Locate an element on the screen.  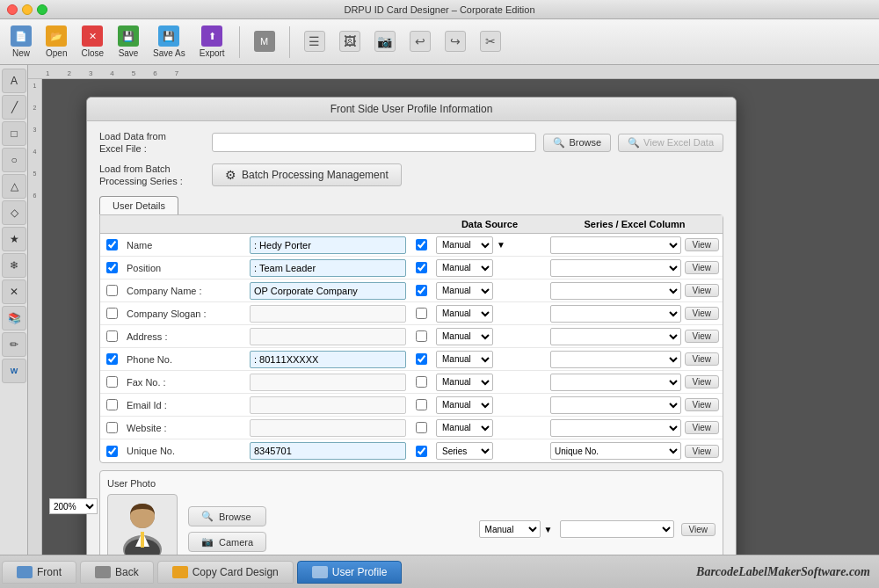
tool-rect: □ is located at coordinates (14, 134).